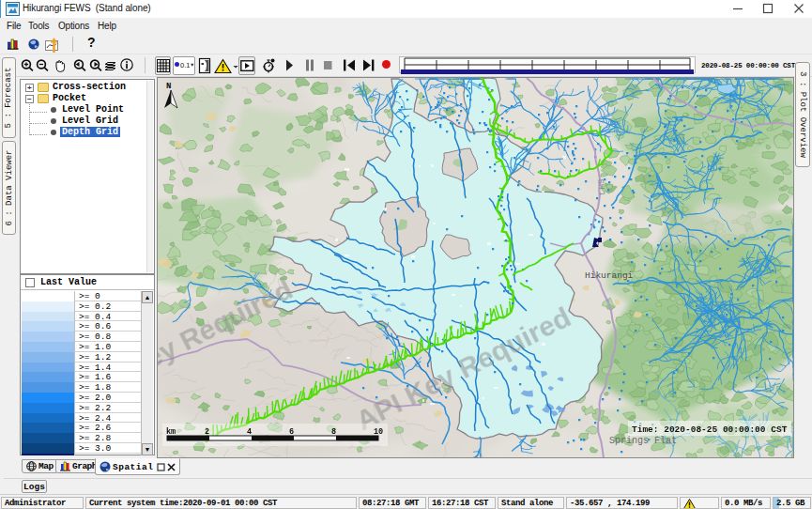 Image resolution: width=812 pixels, height=509 pixels. What do you see at coordinates (710, 430) in the screenshot?
I see `svg-text: Time: 2020-08-25 00:00:00 CST` at bounding box center [710, 430].